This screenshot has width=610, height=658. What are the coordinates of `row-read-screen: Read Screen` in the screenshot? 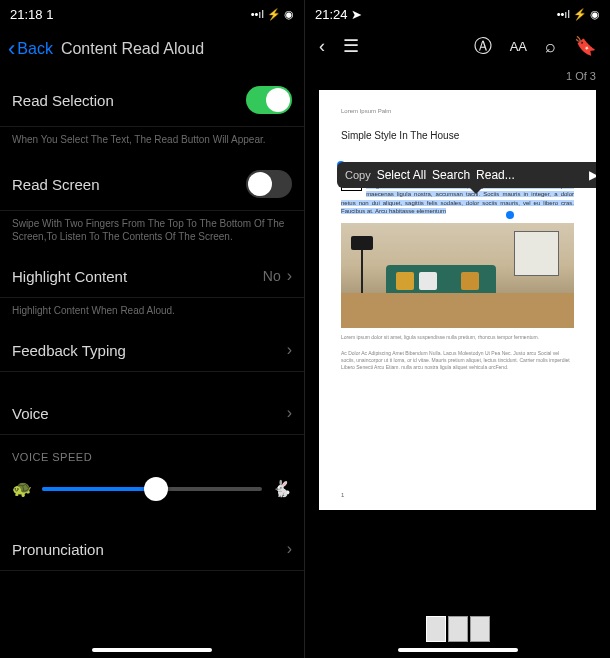 It's located at (152, 184).